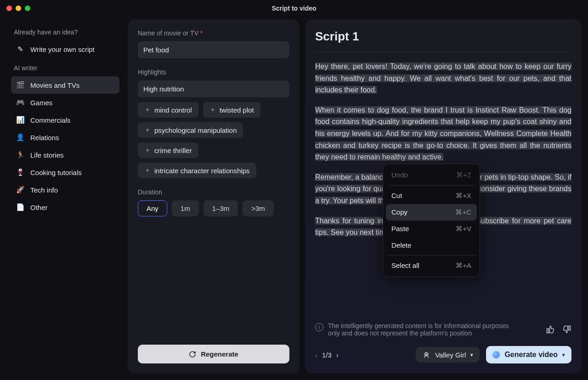  What do you see at coordinates (45, 138) in the screenshot?
I see `sidebar-item-label: Relations` at bounding box center [45, 138].